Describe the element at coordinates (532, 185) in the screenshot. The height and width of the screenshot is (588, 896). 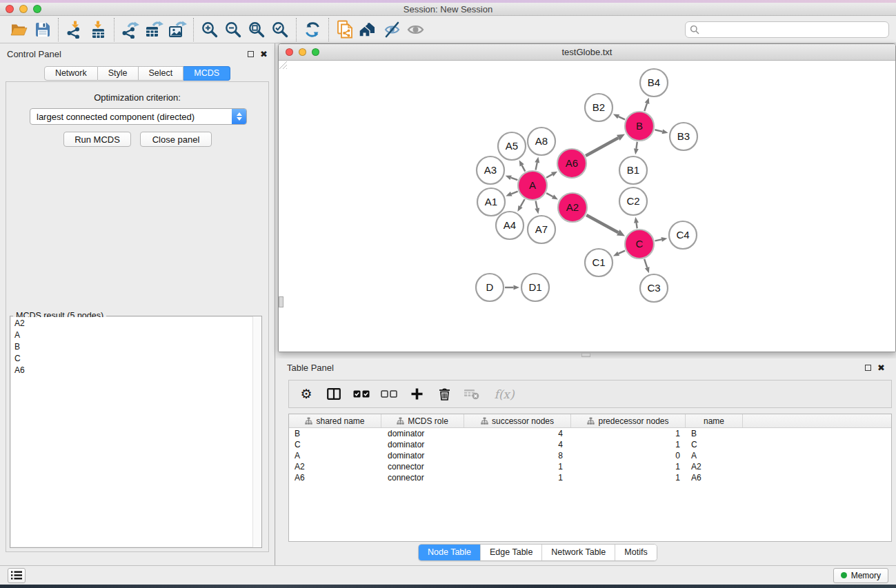
I see `graph-node-A: A` at that location.